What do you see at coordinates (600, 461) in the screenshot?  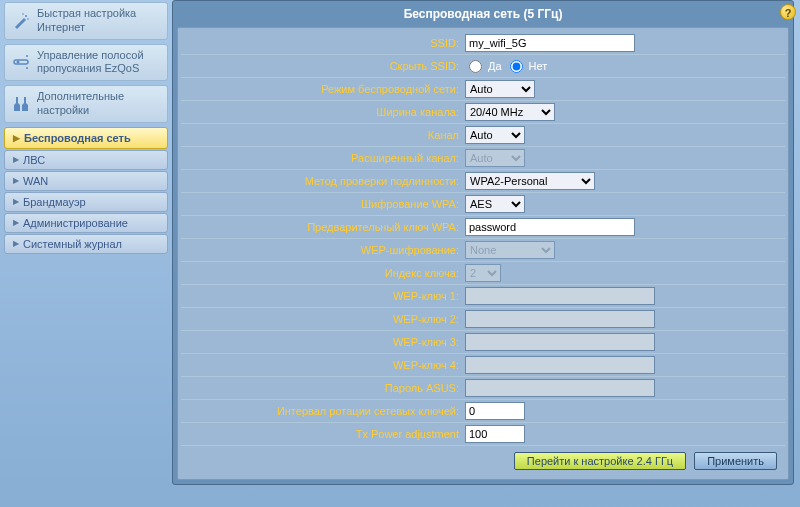 I see `goto-24ghz-button: Перейти к настройке 2.4 ГГц` at bounding box center [600, 461].